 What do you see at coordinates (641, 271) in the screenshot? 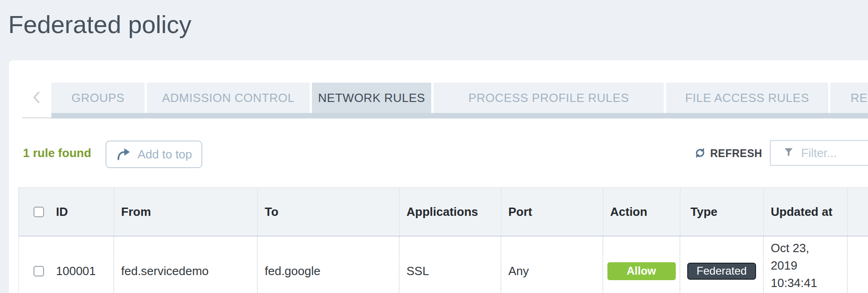
I see `action-allow-badge: Allow` at bounding box center [641, 271].